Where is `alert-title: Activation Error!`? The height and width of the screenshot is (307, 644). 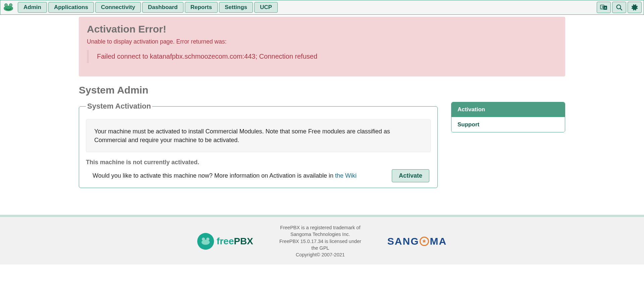
alert-title: Activation Error! is located at coordinates (322, 29).